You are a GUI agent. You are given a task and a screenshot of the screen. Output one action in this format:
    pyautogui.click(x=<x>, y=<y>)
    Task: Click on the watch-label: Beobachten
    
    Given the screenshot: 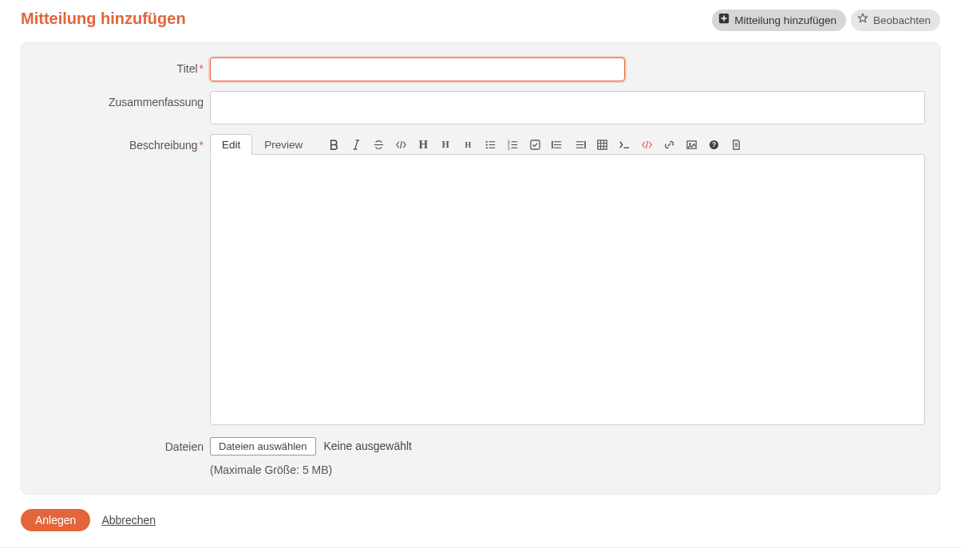 What is the action you would take?
    pyautogui.click(x=902, y=21)
    